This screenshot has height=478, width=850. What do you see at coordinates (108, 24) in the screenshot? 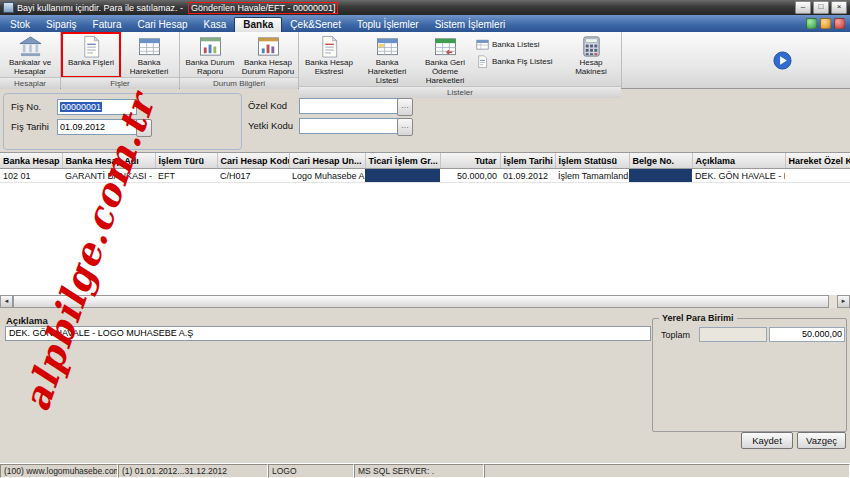
I see `menu-item-fatura: Fatura` at bounding box center [108, 24].